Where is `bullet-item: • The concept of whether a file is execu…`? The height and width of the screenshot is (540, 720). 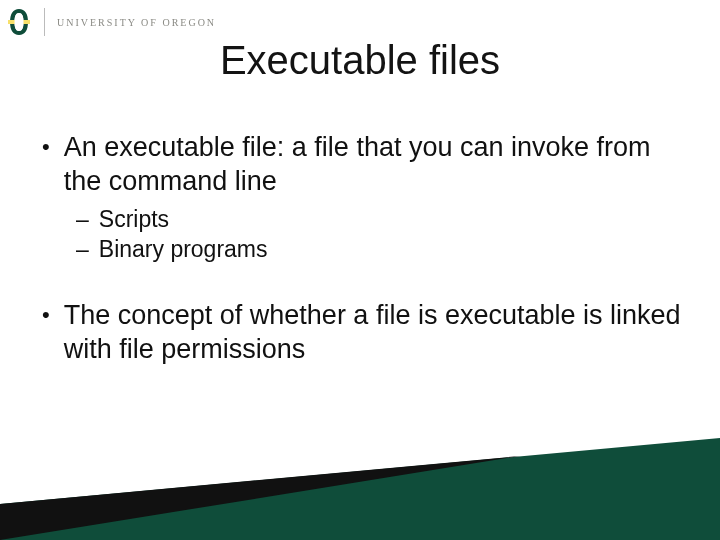
bullet-item: • The concept of whether a file is execu… is located at coordinates (366, 332).